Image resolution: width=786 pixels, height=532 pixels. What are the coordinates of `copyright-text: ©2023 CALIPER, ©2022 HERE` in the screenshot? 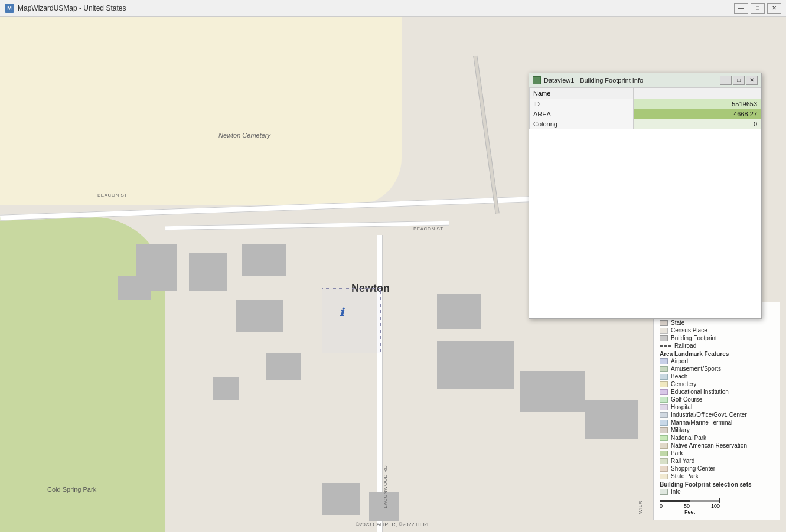 It's located at (393, 524).